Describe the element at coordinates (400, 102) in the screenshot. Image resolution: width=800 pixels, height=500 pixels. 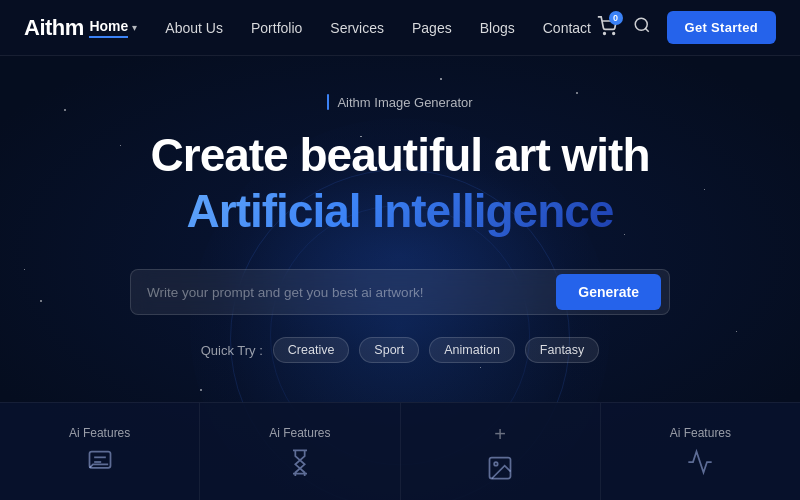
I see `hero-label: Aithm Image Generator` at that location.